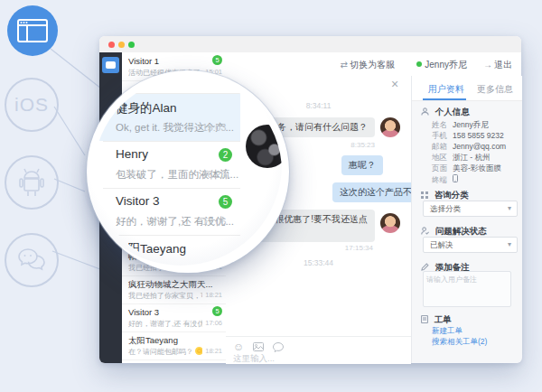 The width and height of the screenshot is (542, 392). I want to click on logout-arrow-icon: →, so click(488, 65).